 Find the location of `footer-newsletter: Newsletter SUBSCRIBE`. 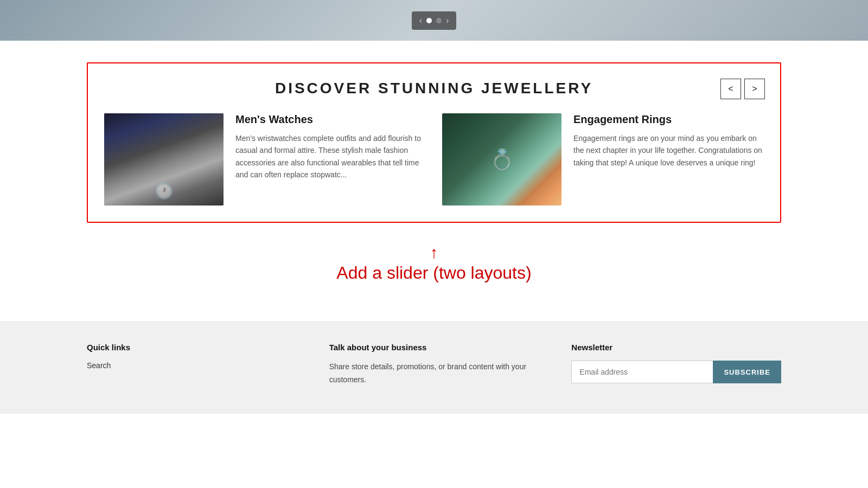

footer-newsletter: Newsletter SUBSCRIBE is located at coordinates (676, 364).